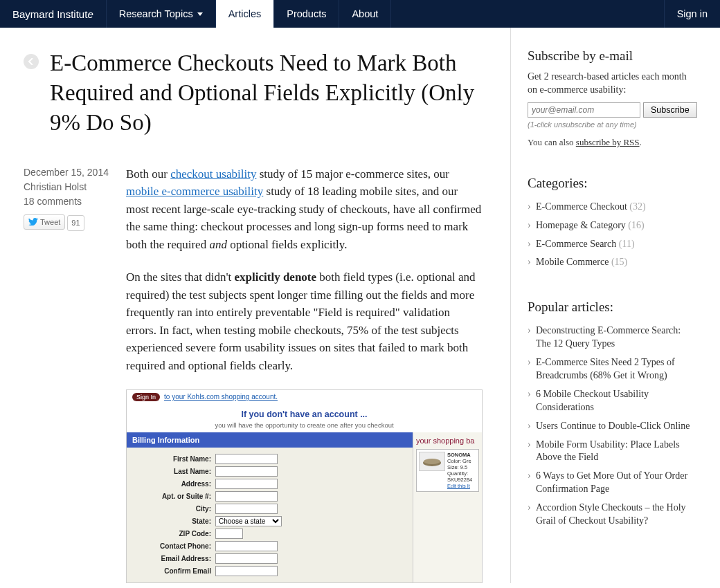 The height and width of the screenshot is (588, 720). Describe the element at coordinates (612, 307) in the screenshot. I see `popular-heading: Popular articles:` at that location.